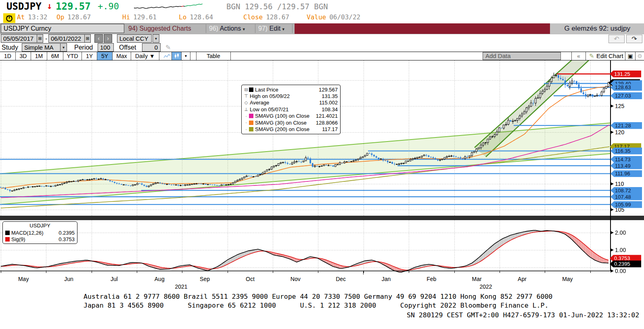 This screenshot has width=644, height=329. I want to click on legend-row: ◇Average115.002, so click(291, 103).